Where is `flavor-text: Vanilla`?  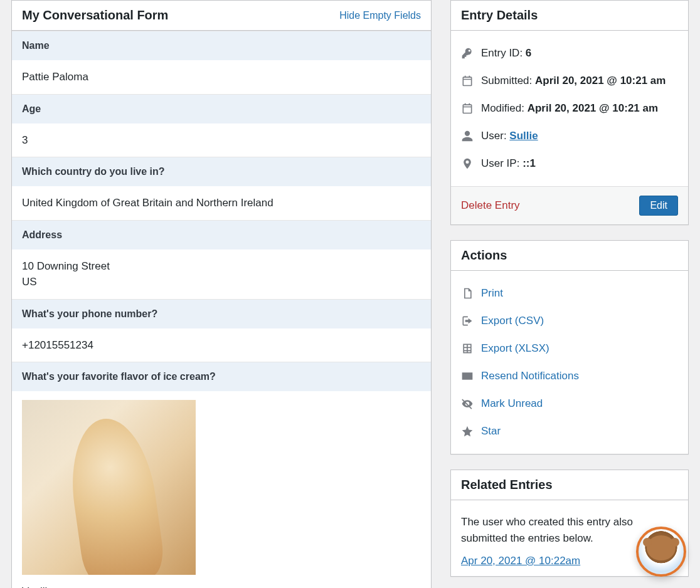
flavor-text: Vanilla is located at coordinates (38, 587).